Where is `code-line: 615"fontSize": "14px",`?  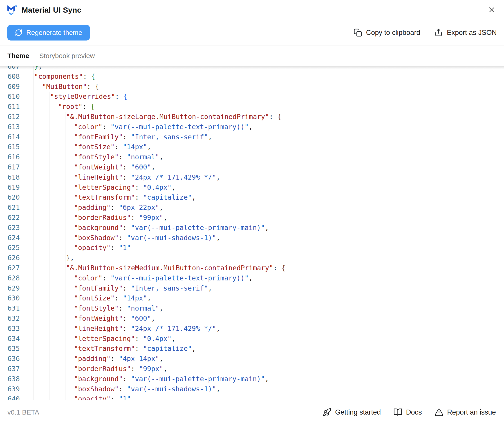 code-line: 615"fontSize": "14px", is located at coordinates (252, 147).